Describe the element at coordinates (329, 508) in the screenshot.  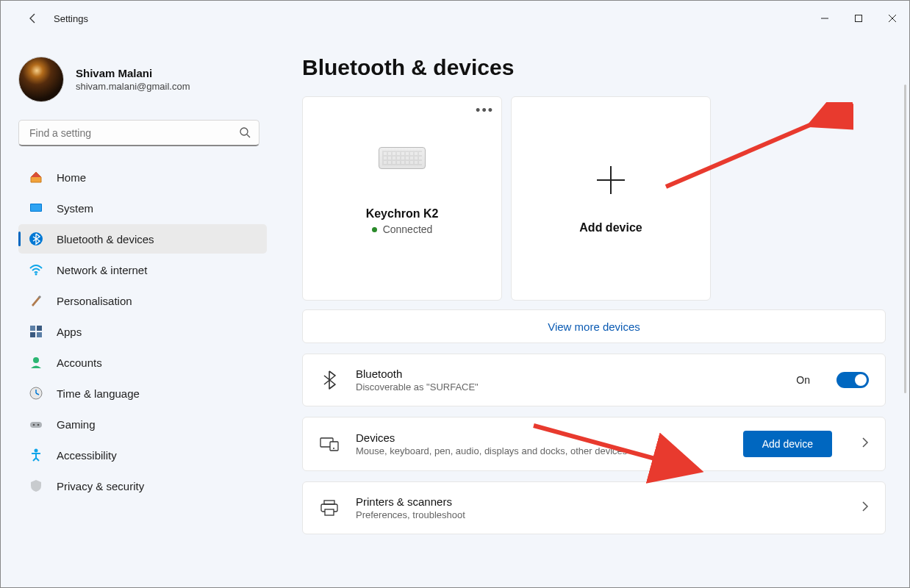
I see `printer-icon` at that location.